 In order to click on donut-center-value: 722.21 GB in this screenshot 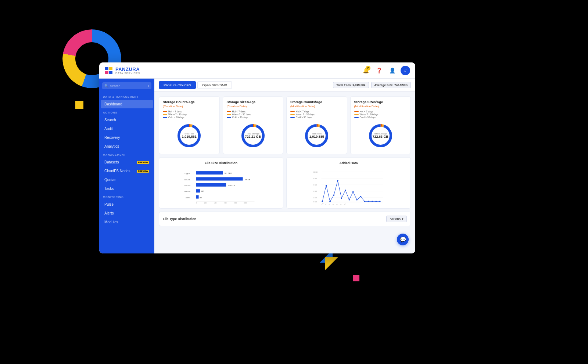, I will do `click(253, 137)`.